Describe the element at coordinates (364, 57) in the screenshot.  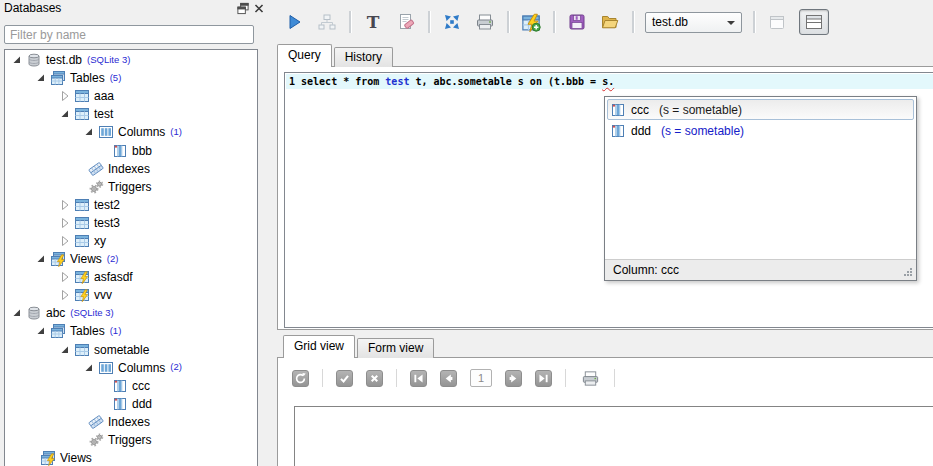
I see `tab-history: History` at that location.